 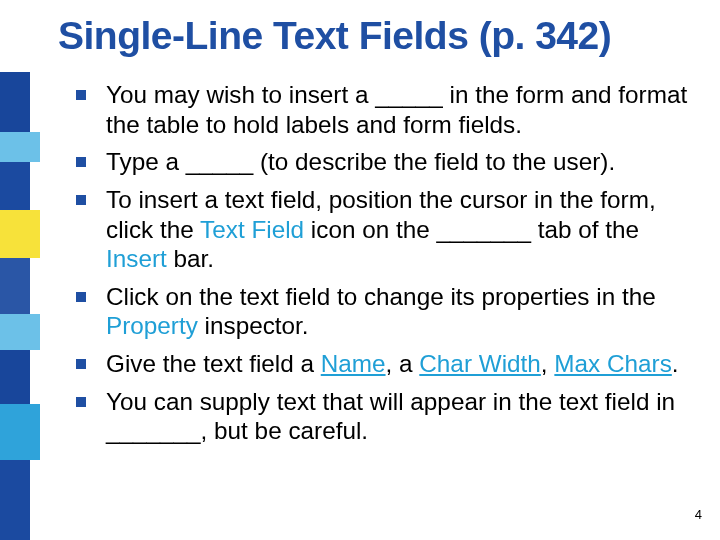 I want to click on bullet-text: You may wish to insert a _____ in the fo…, so click(x=396, y=110).